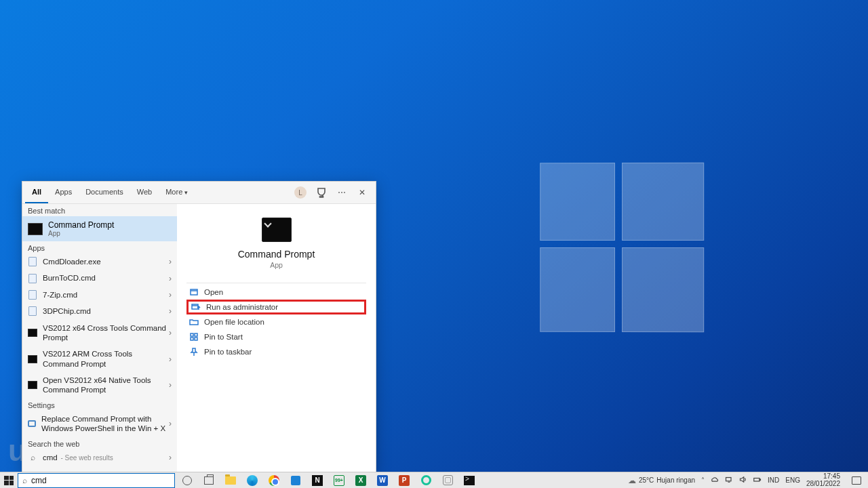 Image resolution: width=868 pixels, height=488 pixels. What do you see at coordinates (743, 481) in the screenshot?
I see `volume-icon` at bounding box center [743, 481].